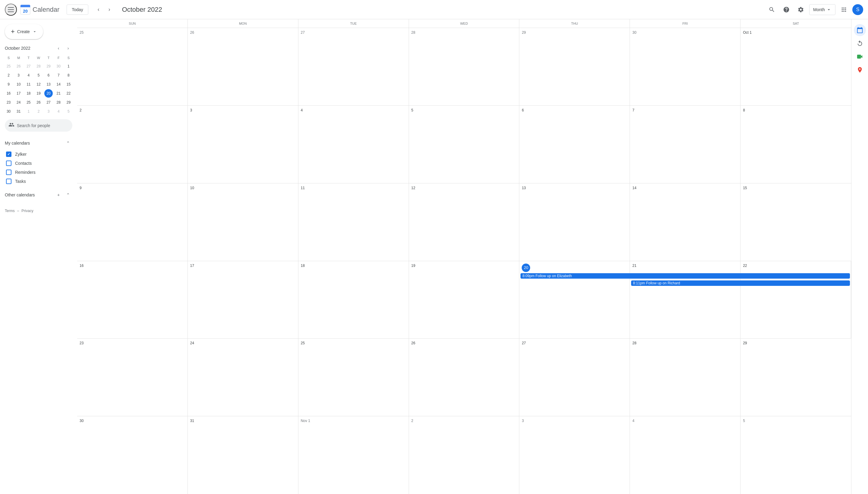 The width and height of the screenshot is (868, 494). What do you see at coordinates (58, 75) in the screenshot?
I see `mini-cal-date: 7` at bounding box center [58, 75].